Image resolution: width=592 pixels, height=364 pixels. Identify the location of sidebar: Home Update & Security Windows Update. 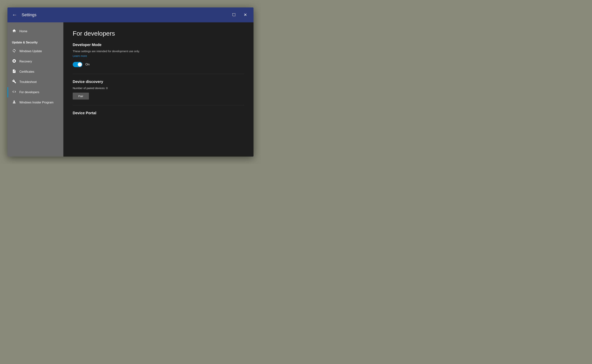
(35, 90).